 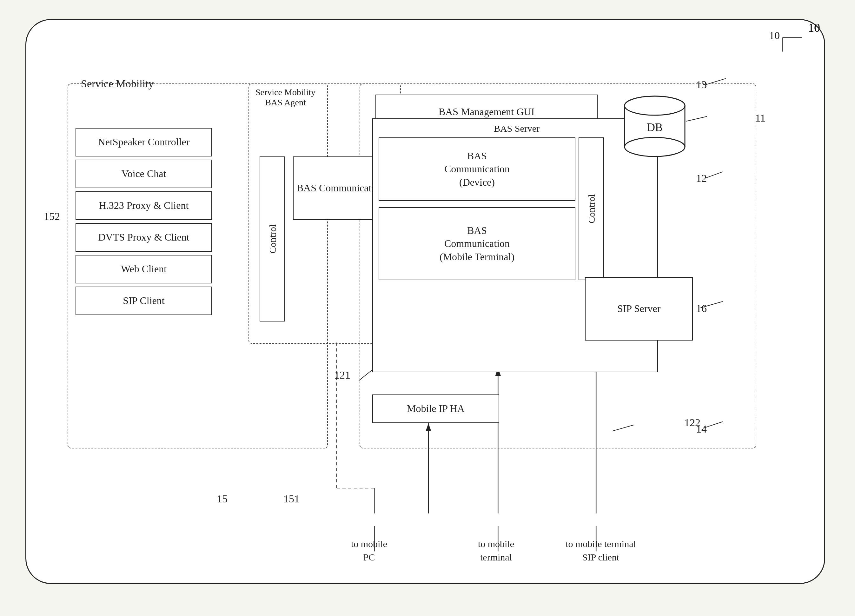 What do you see at coordinates (342, 375) in the screenshot?
I see `ref-121: 121` at bounding box center [342, 375].